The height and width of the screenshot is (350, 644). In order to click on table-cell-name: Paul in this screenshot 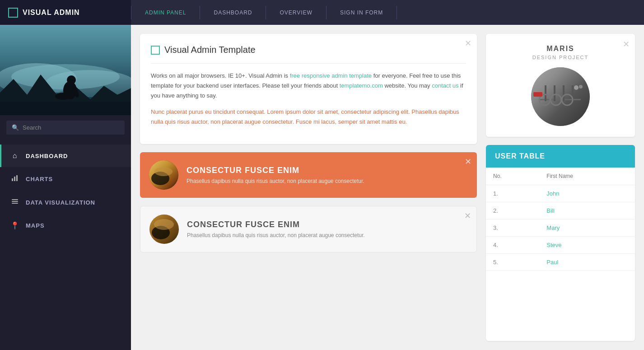, I will do `click(587, 262)`.